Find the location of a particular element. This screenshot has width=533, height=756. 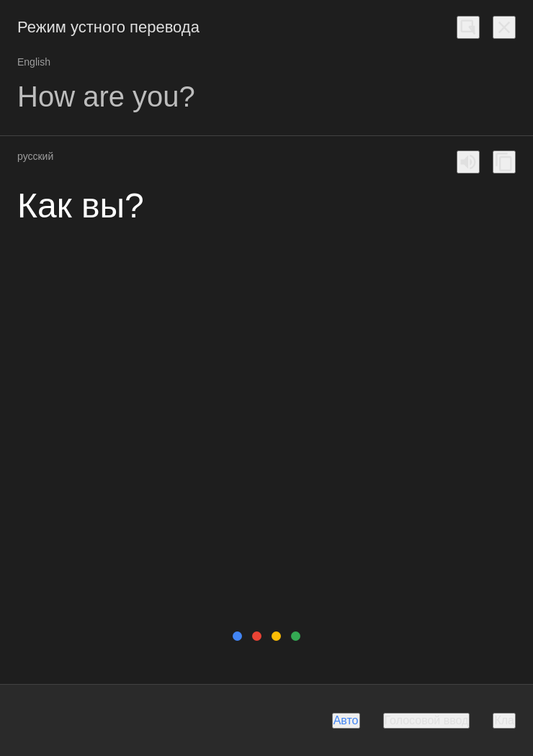

target-text: Как вы? is located at coordinates (266, 206).